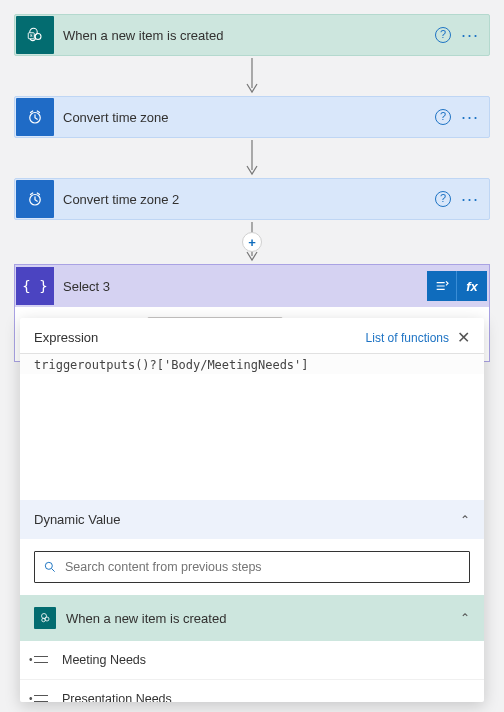 The height and width of the screenshot is (712, 504). Describe the element at coordinates (252, 364) in the screenshot. I see `expression-input: triggeroutputs()?['Body/MeetingNeeds']` at that location.